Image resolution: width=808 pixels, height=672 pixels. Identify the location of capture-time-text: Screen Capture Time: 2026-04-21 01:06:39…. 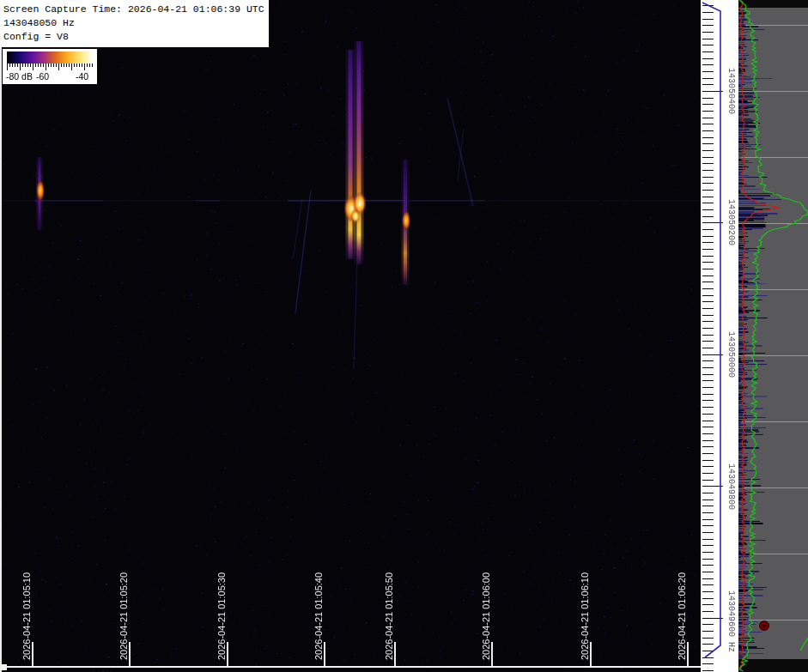
(134, 9).